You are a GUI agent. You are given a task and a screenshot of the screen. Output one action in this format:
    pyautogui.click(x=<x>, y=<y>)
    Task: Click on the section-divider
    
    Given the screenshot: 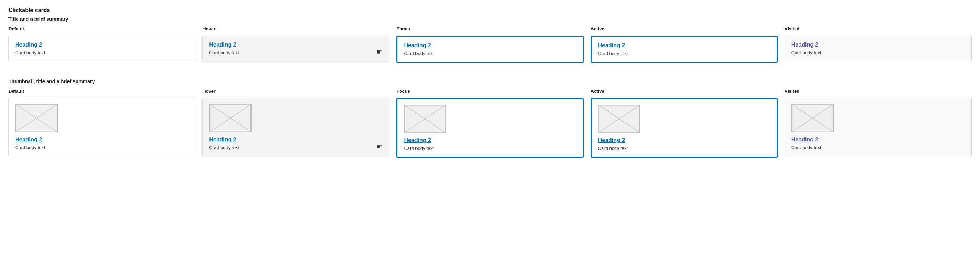 What is the action you would take?
    pyautogui.click(x=490, y=73)
    